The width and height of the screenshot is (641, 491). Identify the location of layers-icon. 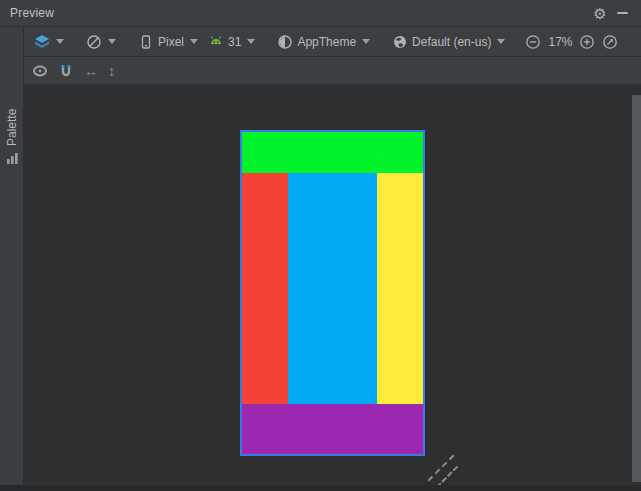
(42, 42).